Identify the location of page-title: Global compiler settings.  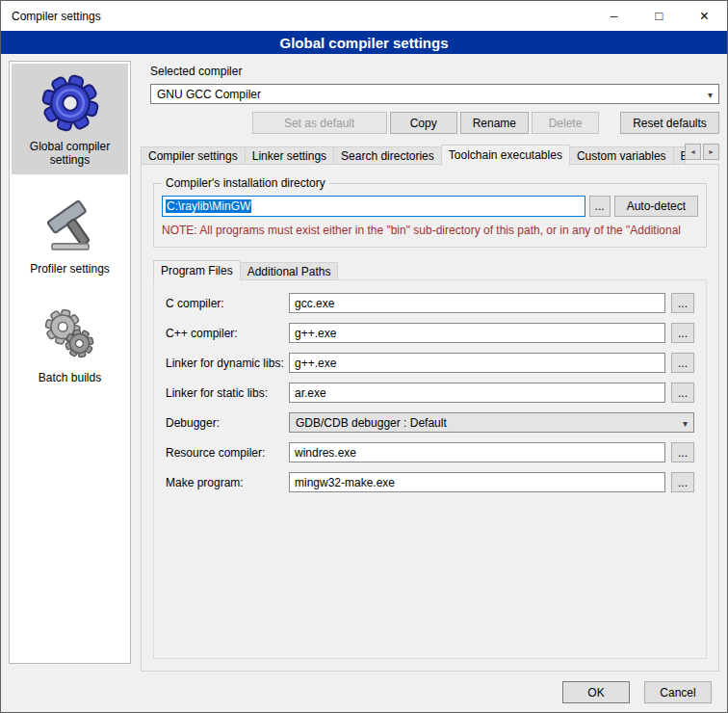
(364, 42).